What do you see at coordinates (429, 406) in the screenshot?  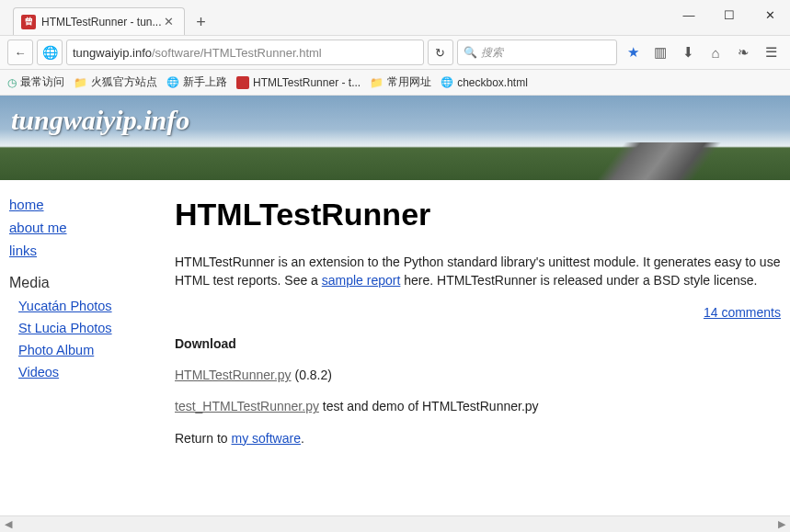 I see `download-desc: test and demo of HTMLTestRunner.py` at bounding box center [429, 406].